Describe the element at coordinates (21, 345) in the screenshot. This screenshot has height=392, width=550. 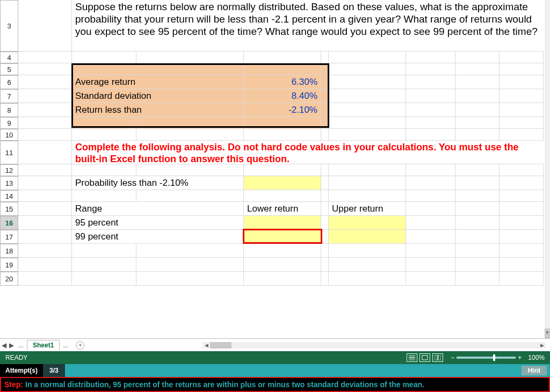
I see `tab-overflow: ...` at that location.